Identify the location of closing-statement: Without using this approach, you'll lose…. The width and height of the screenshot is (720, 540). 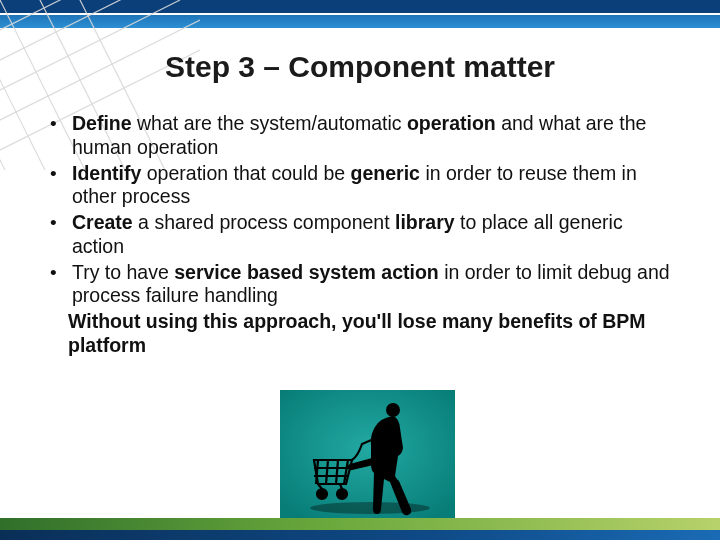
(360, 334).